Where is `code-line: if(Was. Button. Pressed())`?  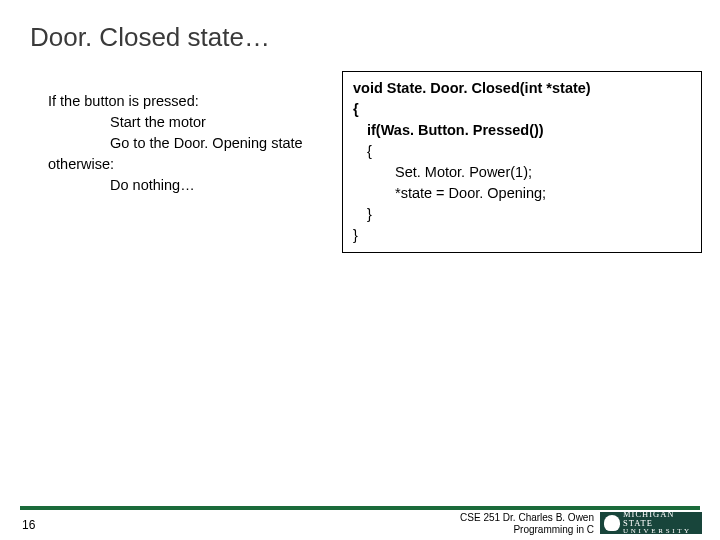
code-line: if(Was. Button. Pressed()) is located at coordinates (522, 130).